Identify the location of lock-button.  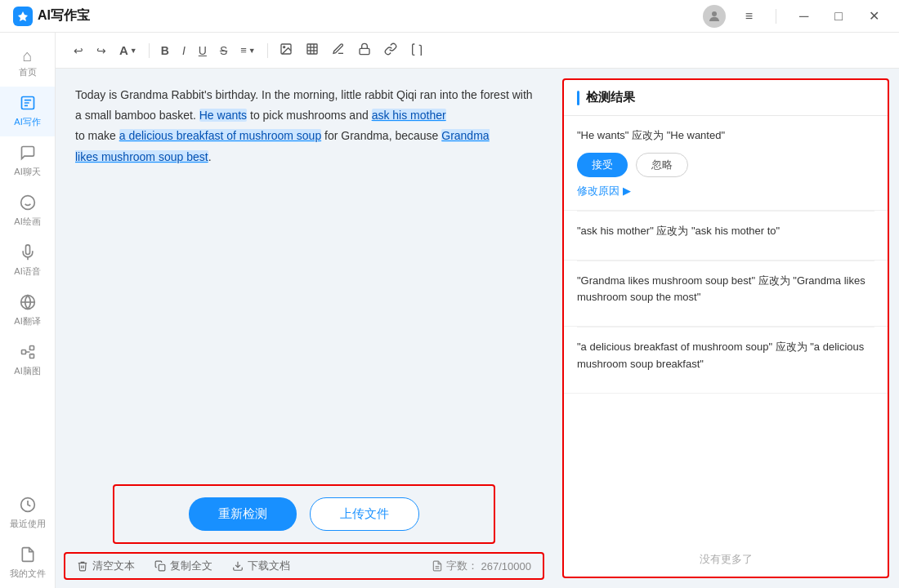
(365, 51).